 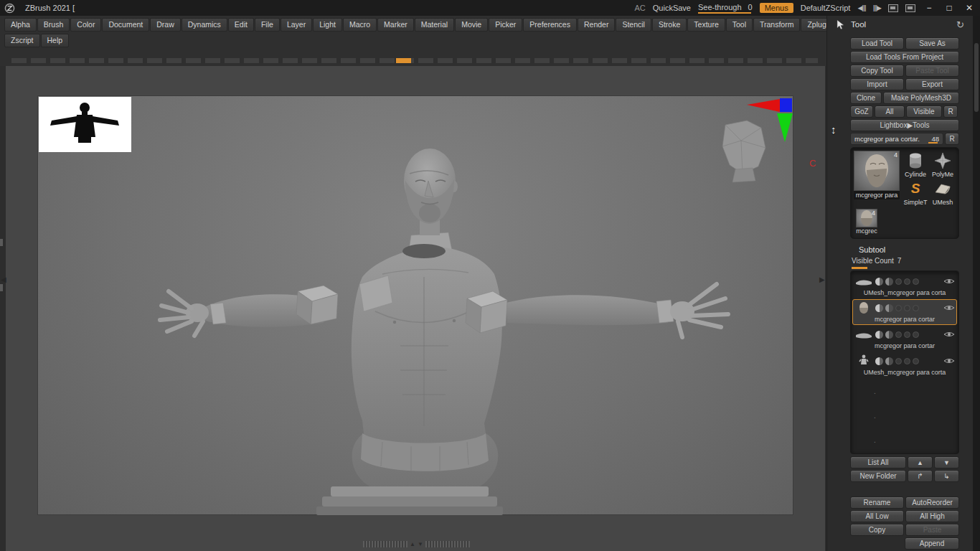 I want to click on menu-file: File, so click(x=267, y=24).